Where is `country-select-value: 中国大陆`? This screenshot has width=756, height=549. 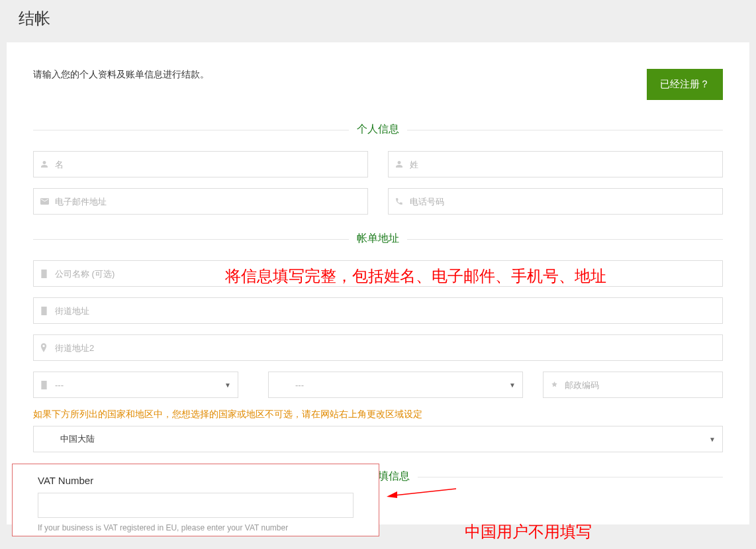
country-select-value: 中国大陆 is located at coordinates (375, 439).